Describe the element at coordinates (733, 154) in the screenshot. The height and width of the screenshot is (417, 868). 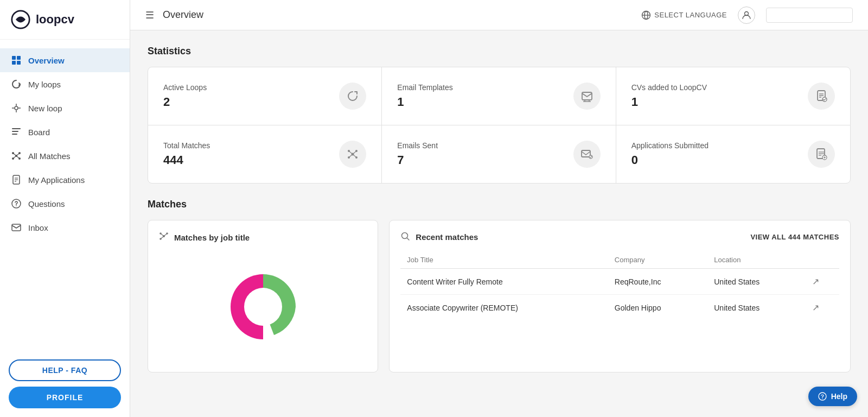
I see `stat-card-applications-submitted: Applications Submitted 0` at that location.